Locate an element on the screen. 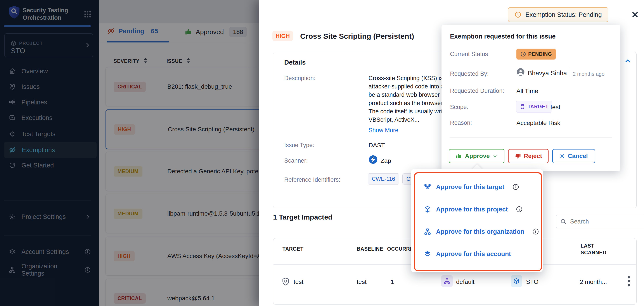  shield-search-icon is located at coordinates (12, 87).